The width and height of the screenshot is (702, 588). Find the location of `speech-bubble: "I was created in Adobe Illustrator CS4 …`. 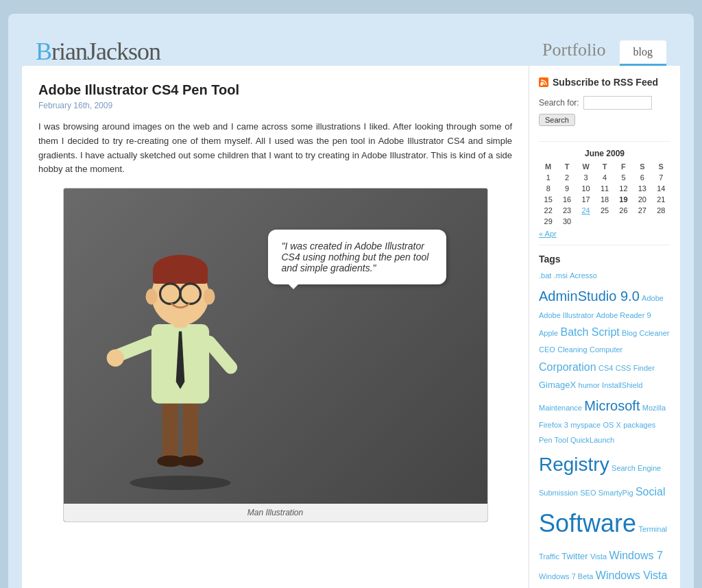

speech-bubble: "I was created in Adobe Illustrator CS4 … is located at coordinates (357, 257).